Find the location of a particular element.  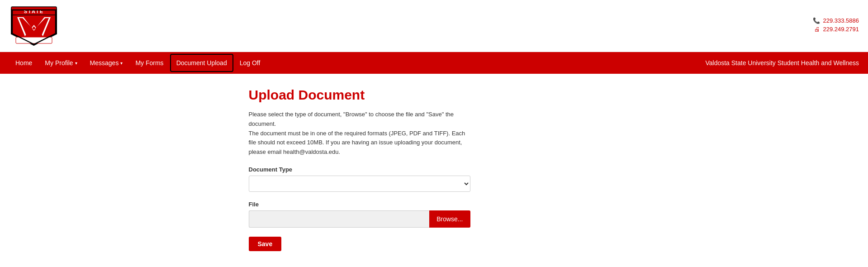

file-path-input is located at coordinates (339, 219).